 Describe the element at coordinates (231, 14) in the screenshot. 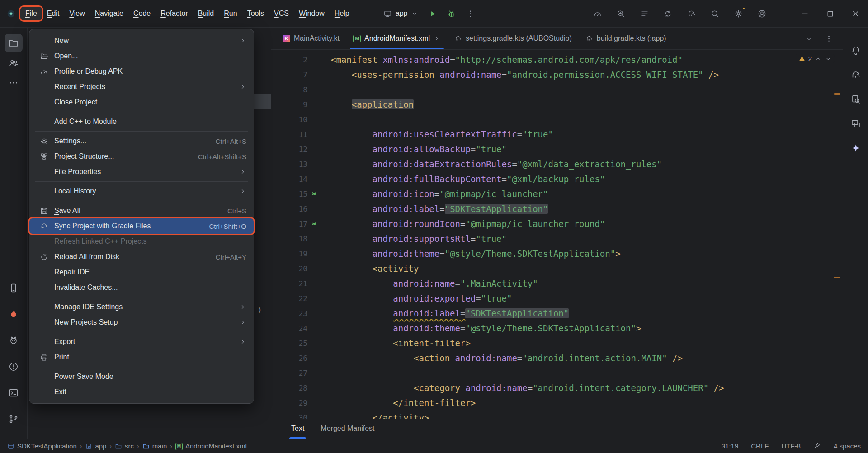

I see `menu-run: Run` at that location.